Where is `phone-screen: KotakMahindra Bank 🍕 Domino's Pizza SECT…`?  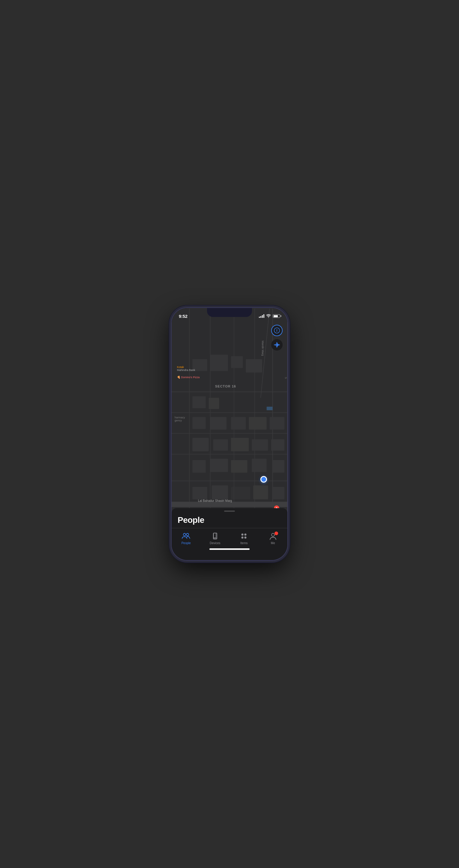 phone-screen: KotakMahindra Bank 🍕 Domino's Pizza SECT… is located at coordinates (230, 434).